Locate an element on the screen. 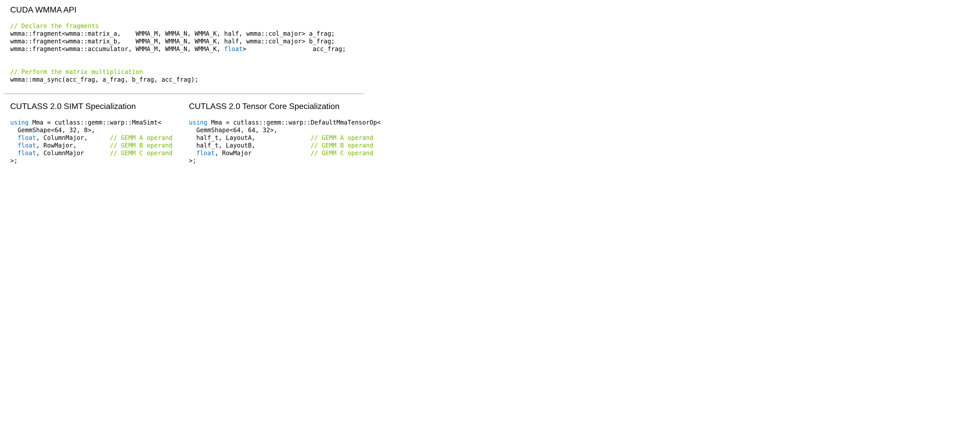 The image size is (980, 425). heading-simt: CUTLASS 2.0 SIMT Specialization is located at coordinates (89, 107).